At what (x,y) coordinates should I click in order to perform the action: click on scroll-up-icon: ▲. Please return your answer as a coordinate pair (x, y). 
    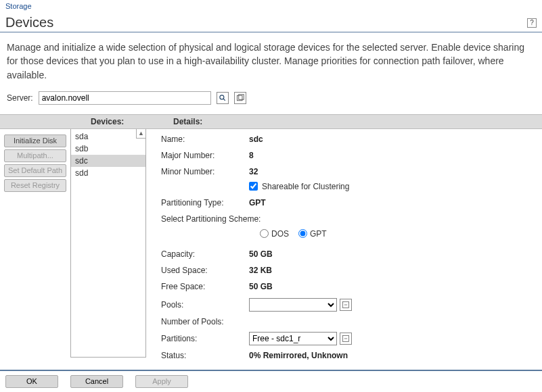
    Looking at the image, I should click on (141, 134).